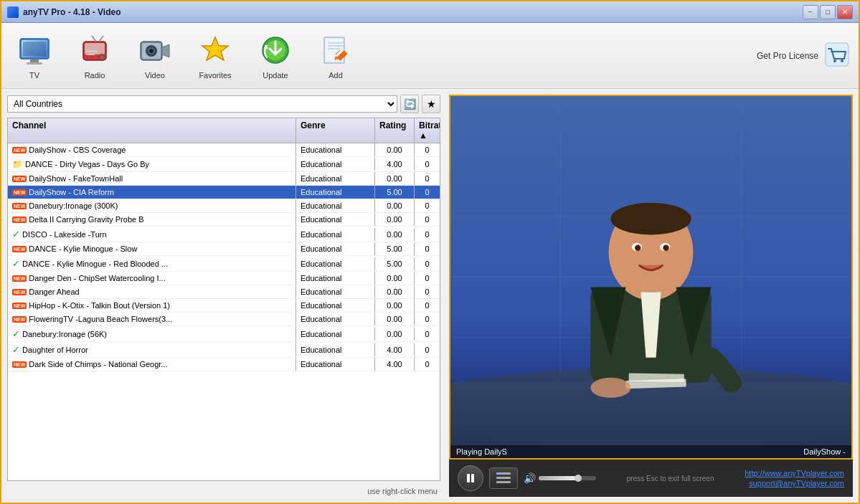  Describe the element at coordinates (837, 56) in the screenshot. I see `cart-icon` at that location.